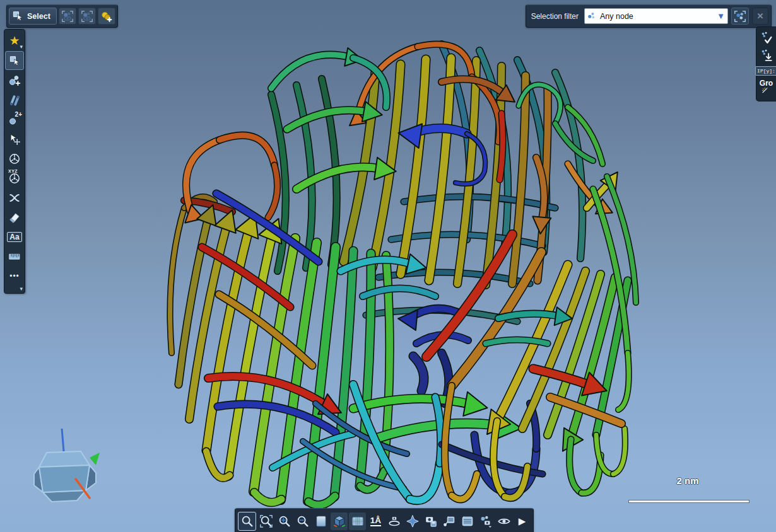 The width and height of the screenshot is (776, 532). Describe the element at coordinates (449, 521) in the screenshot. I see `annotation-button` at that location.